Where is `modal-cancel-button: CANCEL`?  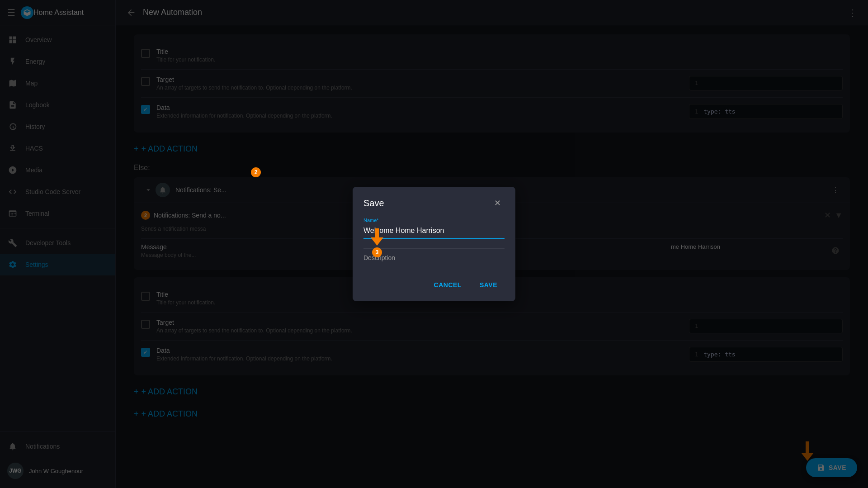 modal-cancel-button: CANCEL is located at coordinates (448, 285).